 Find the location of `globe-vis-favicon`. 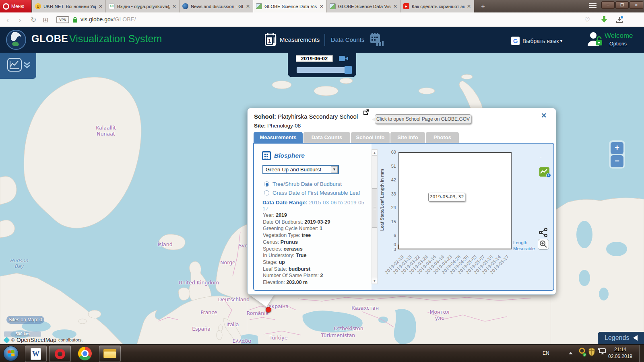

globe-vis-favicon is located at coordinates (332, 6).